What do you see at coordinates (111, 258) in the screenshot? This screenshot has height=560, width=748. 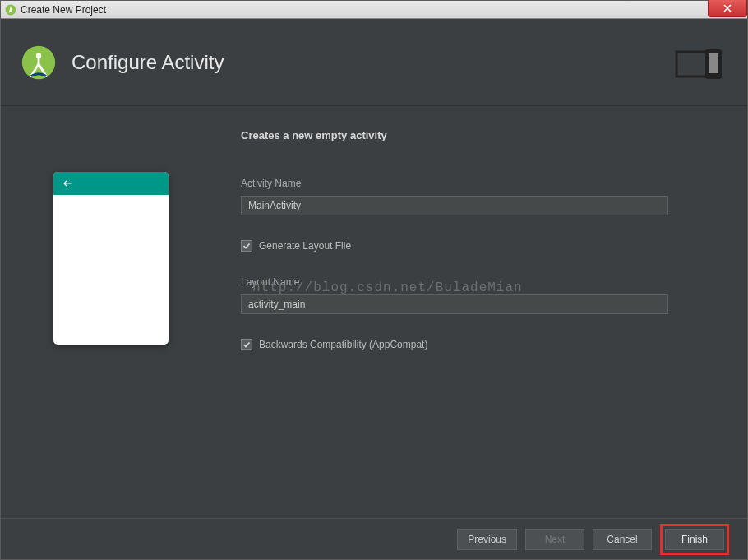 I see `activity-preview` at bounding box center [111, 258].